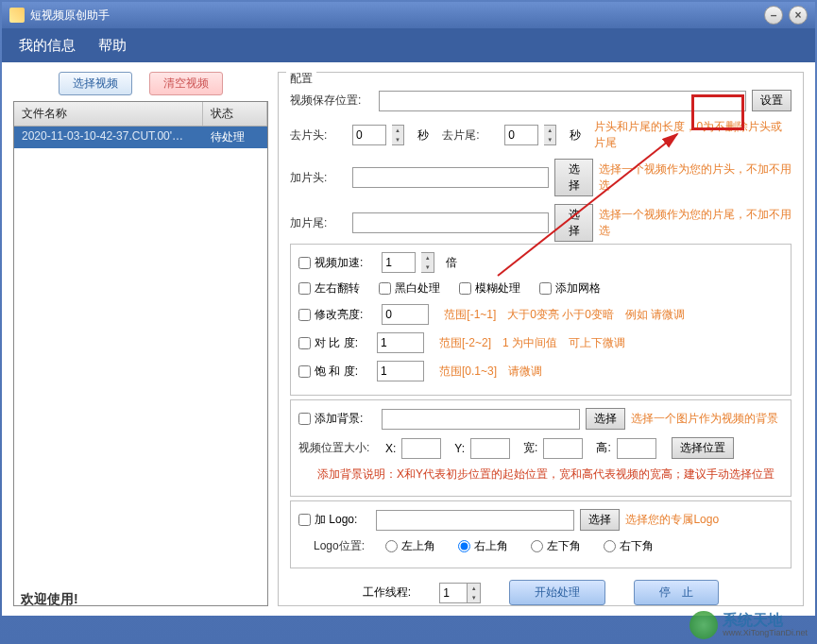 Image resolution: width=817 pixels, height=644 pixels. Describe the element at coordinates (637, 449) in the screenshot. I see `h-input` at that location.